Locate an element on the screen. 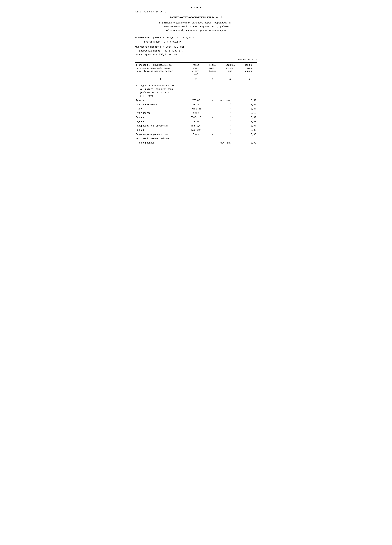  subtitle-line-2: липы мелколистной, клена остролистного, … is located at coordinates (196, 27).